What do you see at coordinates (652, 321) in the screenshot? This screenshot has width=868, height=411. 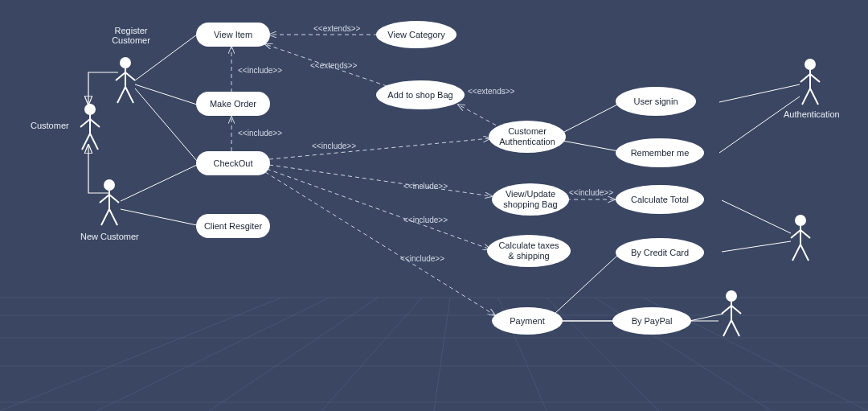 I see `uc-by-paypal: By PayPal` at bounding box center [652, 321].